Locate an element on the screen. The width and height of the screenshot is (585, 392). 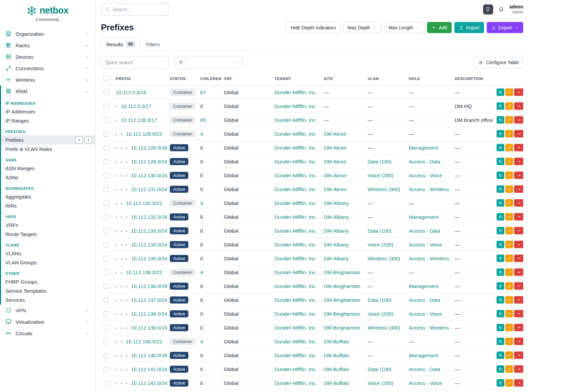
role-link: Access - Wireless is located at coordinates (429, 259).